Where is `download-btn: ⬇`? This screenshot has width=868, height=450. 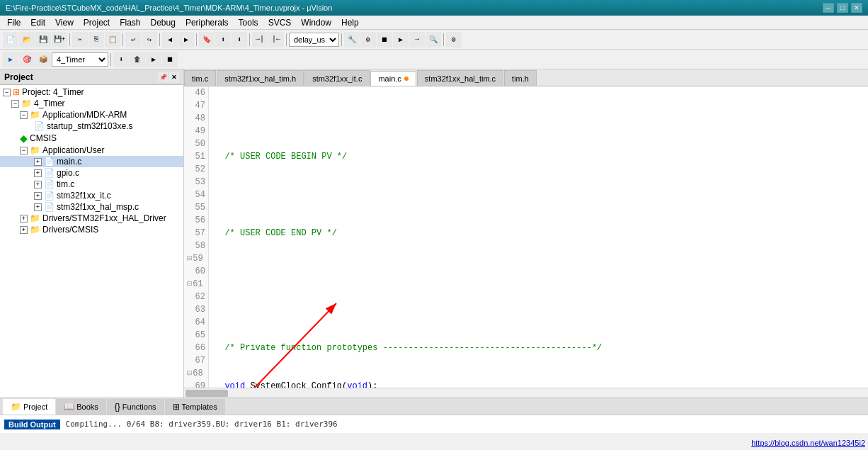 download-btn: ⬇ is located at coordinates (121, 60).